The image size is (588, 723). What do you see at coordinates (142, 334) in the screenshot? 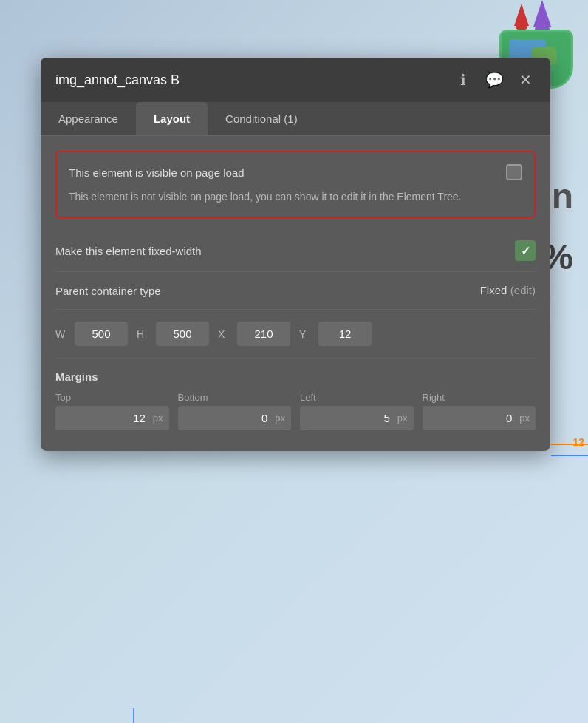
I see `height-label: H` at bounding box center [142, 334].